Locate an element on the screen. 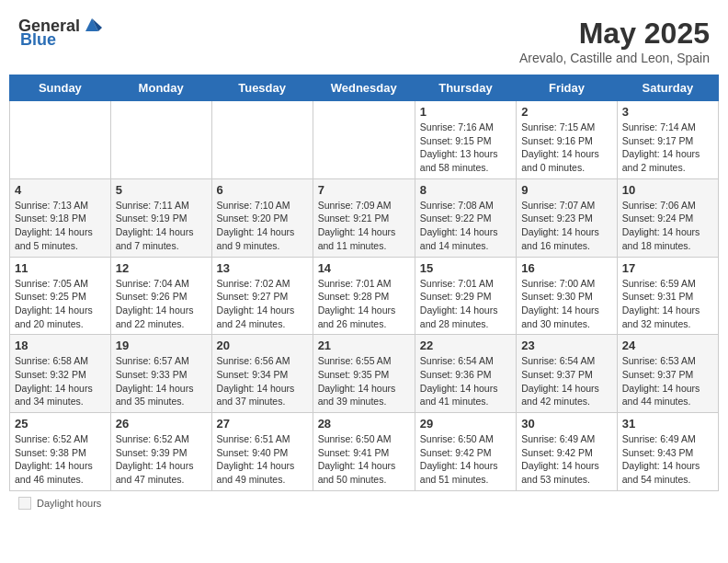 The width and height of the screenshot is (728, 563). day-number: 4 is located at coordinates (61, 190).